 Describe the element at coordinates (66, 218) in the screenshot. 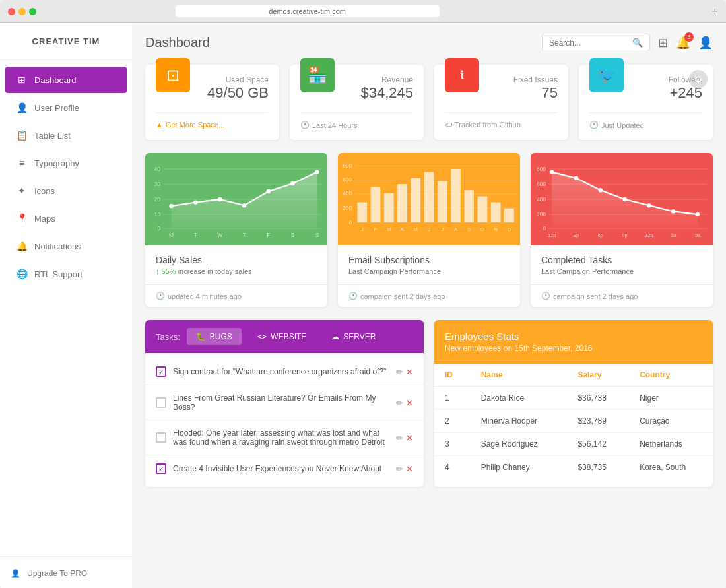

I see `sidebar-item-maps: 📍 Maps` at that location.